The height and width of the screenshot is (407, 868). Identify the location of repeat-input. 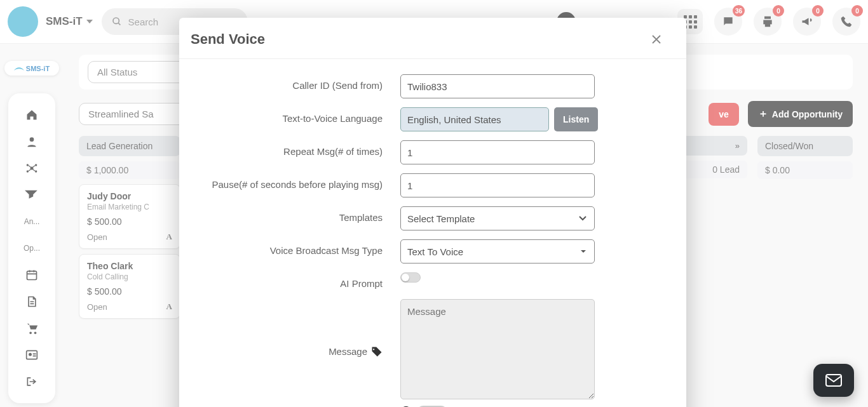
(498, 152).